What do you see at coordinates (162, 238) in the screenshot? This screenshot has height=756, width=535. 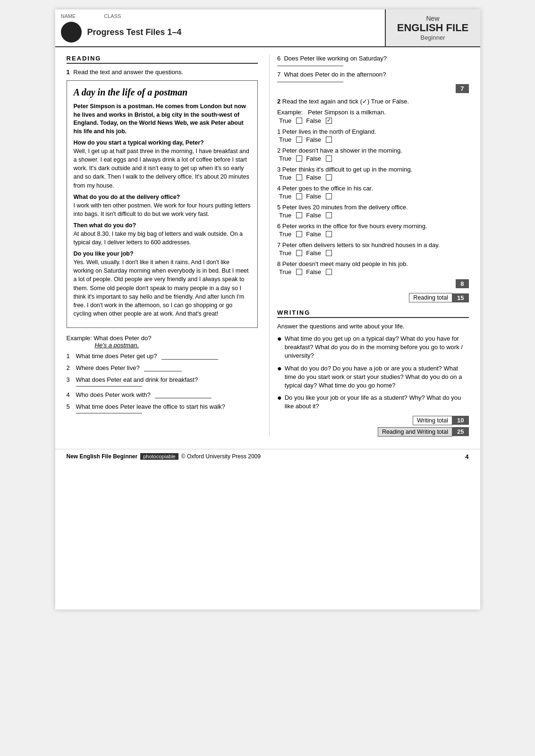 I see `passage-a3: At about 8.30, I take my big bag of lett…` at bounding box center [162, 238].